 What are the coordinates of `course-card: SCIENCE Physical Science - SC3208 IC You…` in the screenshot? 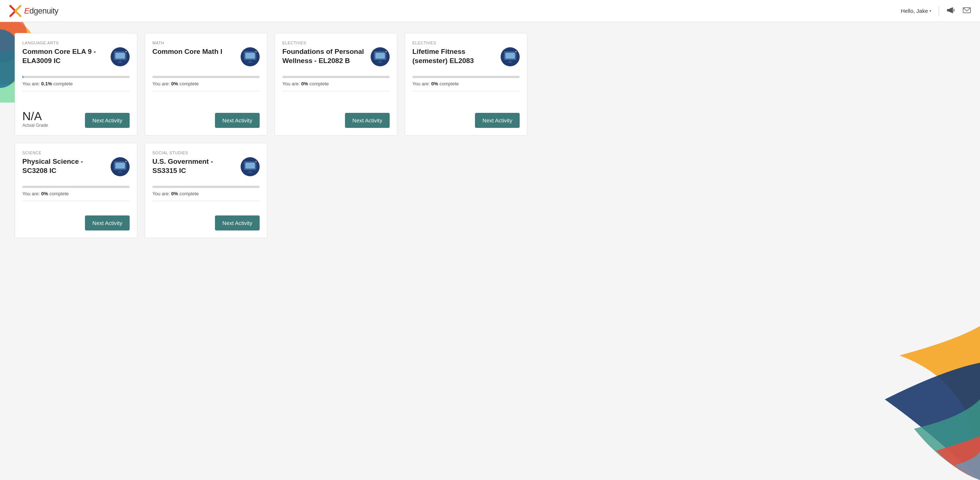 It's located at (76, 190).